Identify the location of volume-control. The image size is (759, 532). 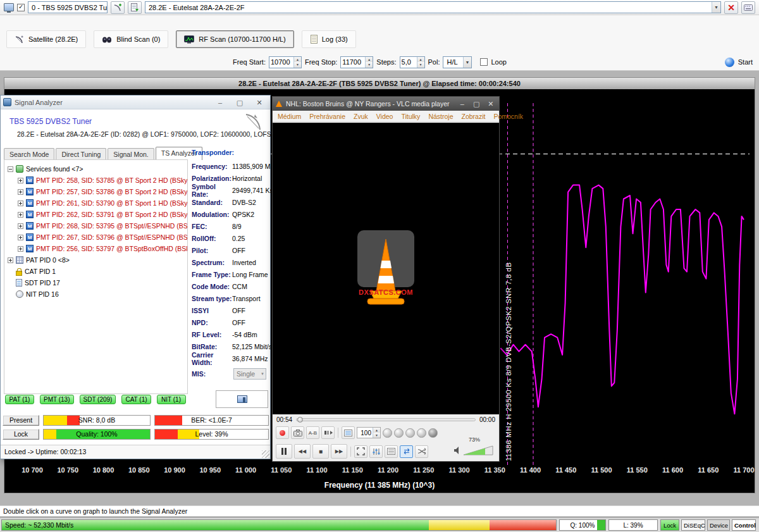
(474, 450).